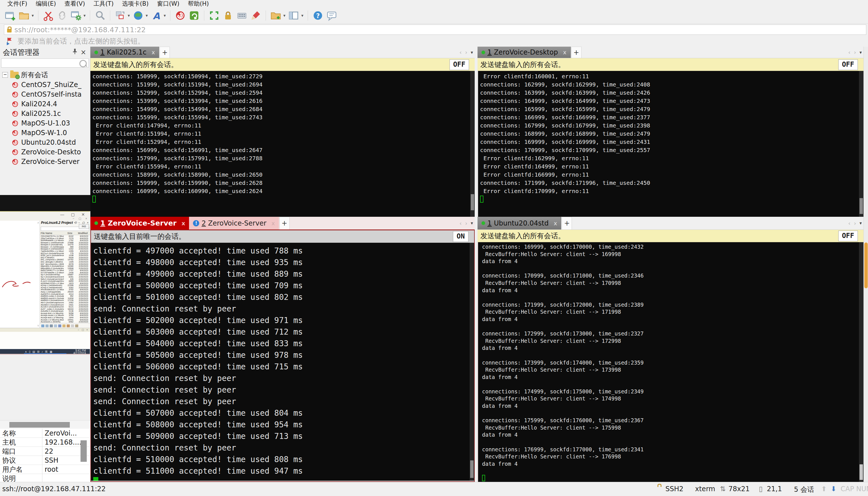  I want to click on tile-layout-icon, so click(294, 16).